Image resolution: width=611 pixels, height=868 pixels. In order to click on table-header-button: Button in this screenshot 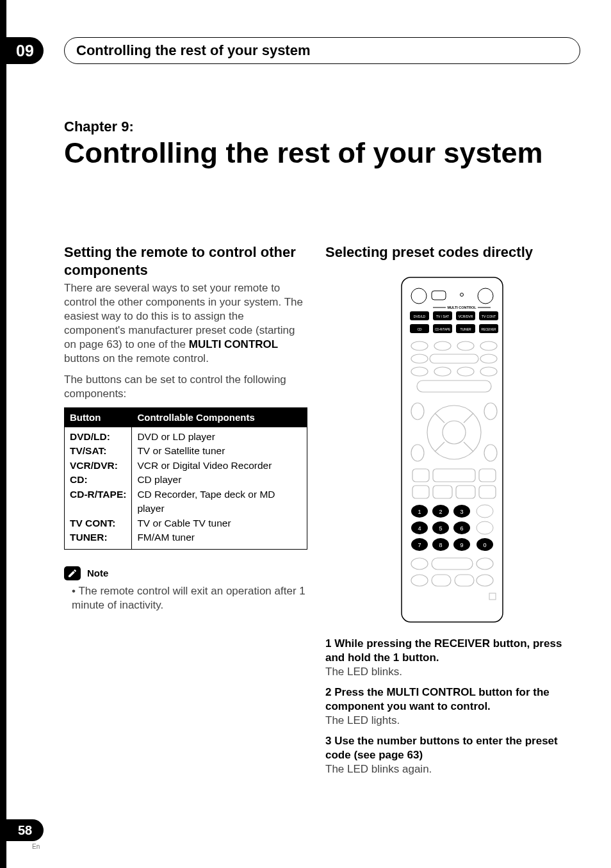, I will do `click(99, 417)`.